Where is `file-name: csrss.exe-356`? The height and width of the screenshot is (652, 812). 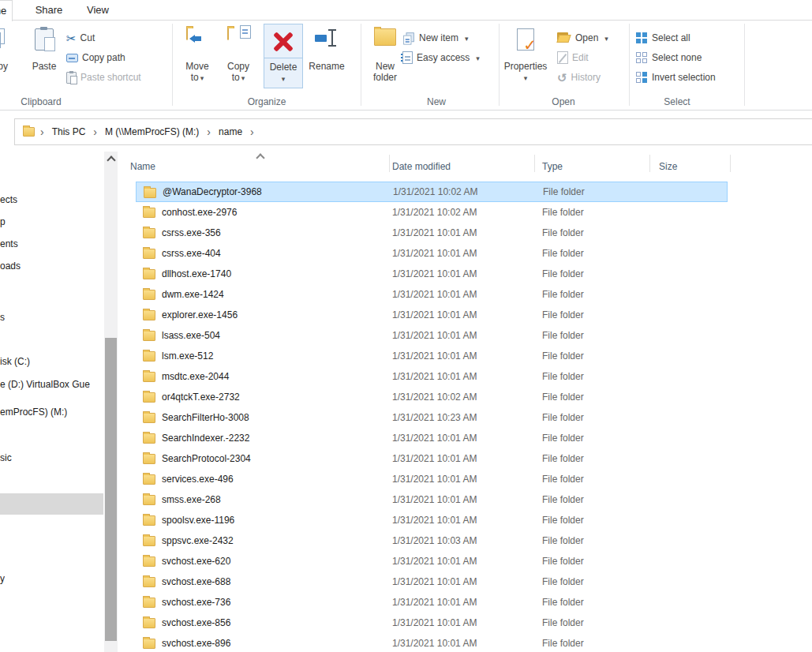 file-name: csrss.exe-356 is located at coordinates (191, 233).